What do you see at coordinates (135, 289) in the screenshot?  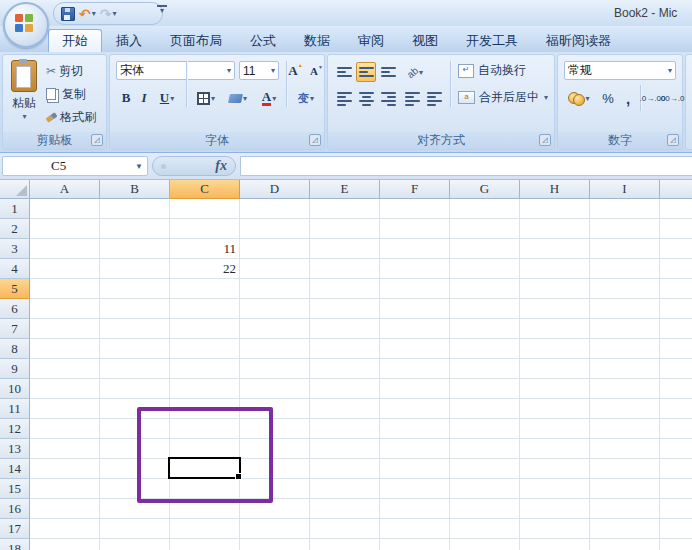 I see `cell-B5` at bounding box center [135, 289].